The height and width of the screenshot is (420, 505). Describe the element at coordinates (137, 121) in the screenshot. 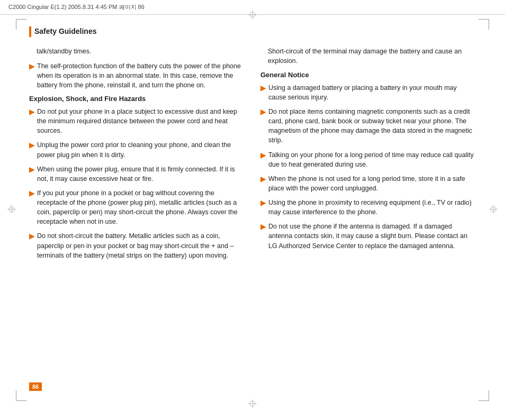

I see `left-bullet-2: ▶ Do not put your phone in a place subje…` at that location.